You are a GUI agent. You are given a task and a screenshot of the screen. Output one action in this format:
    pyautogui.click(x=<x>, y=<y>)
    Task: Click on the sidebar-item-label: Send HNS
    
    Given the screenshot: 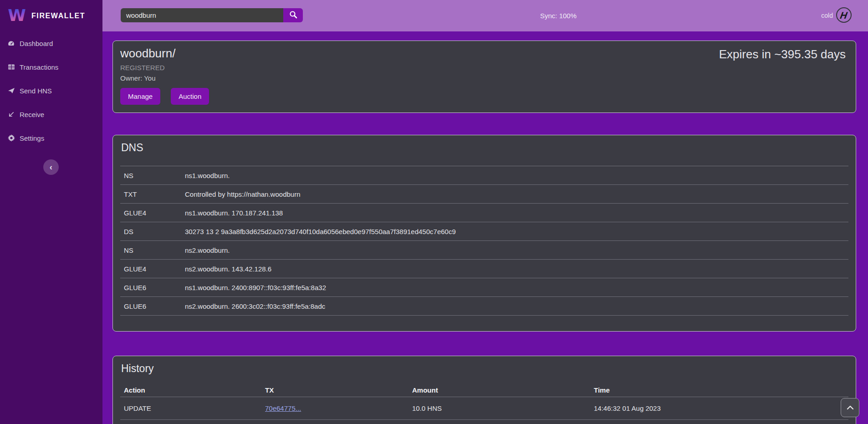 What is the action you would take?
    pyautogui.click(x=36, y=91)
    